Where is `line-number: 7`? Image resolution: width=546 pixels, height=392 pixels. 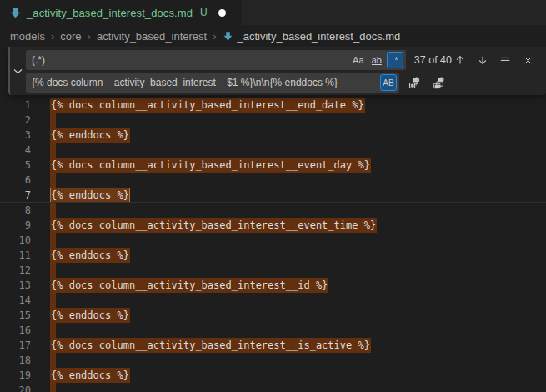
line-number: 7 is located at coordinates (15, 195).